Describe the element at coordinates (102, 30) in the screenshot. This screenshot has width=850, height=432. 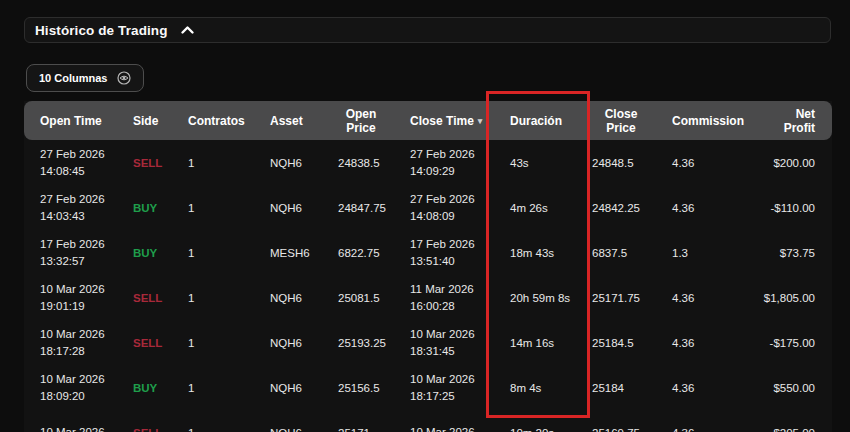
I see `panel-title: Histórico de Trading` at that location.